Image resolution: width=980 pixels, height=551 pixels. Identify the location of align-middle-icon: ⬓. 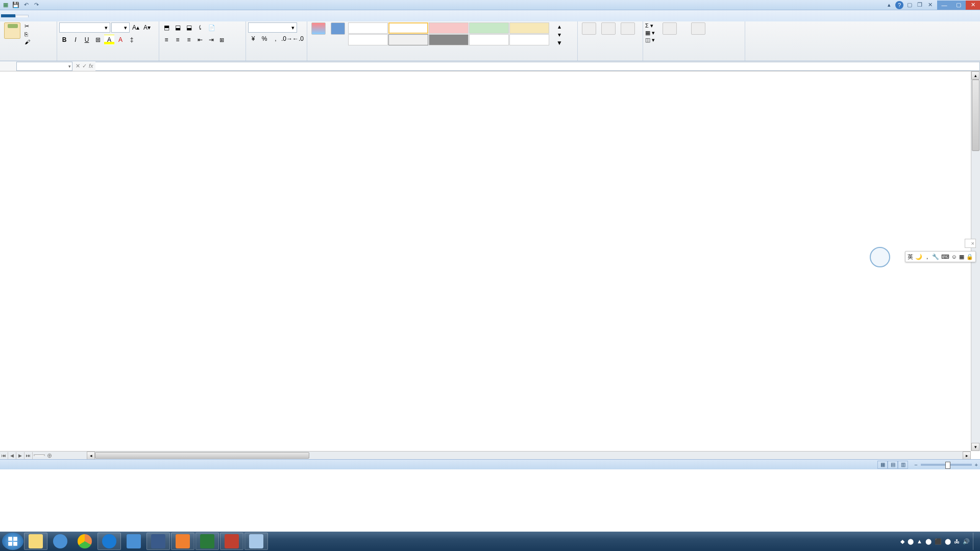
(178, 28).